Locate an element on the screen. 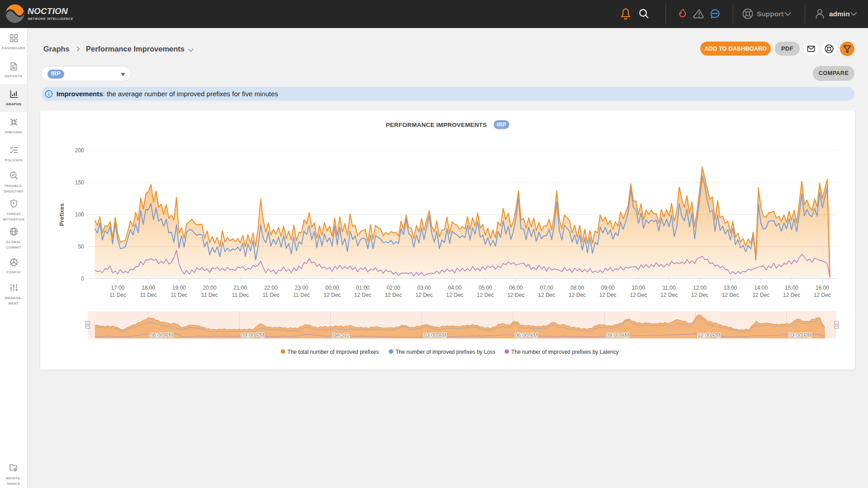 Image resolution: width=868 pixels, height=488 pixels. svg-text: NETWORK INTELLIGENCE is located at coordinates (51, 19).